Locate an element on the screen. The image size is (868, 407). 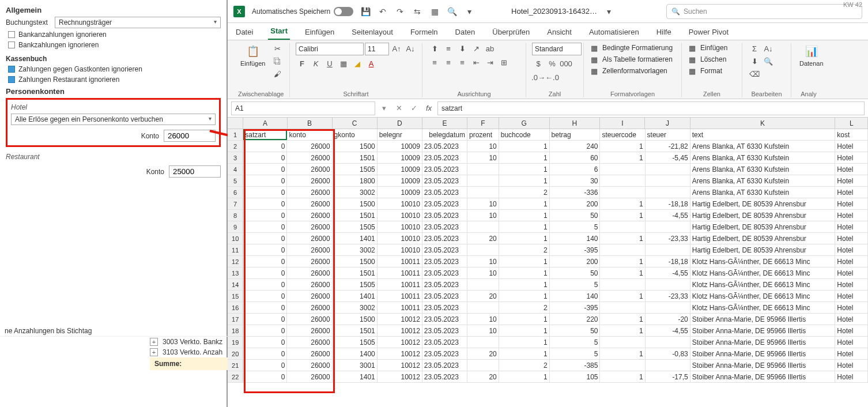
cell: 10012 is located at coordinates (400, 377).